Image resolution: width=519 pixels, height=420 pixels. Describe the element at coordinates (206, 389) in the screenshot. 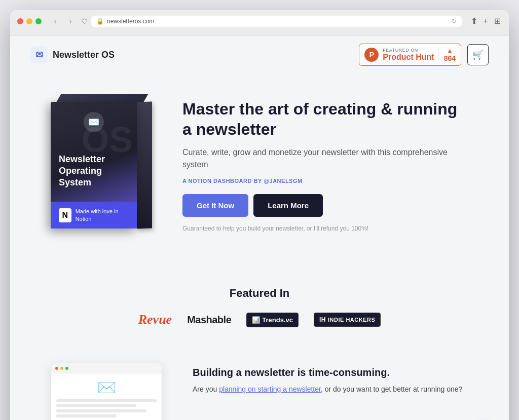

I see `bottom-para-start: Are you` at that location.